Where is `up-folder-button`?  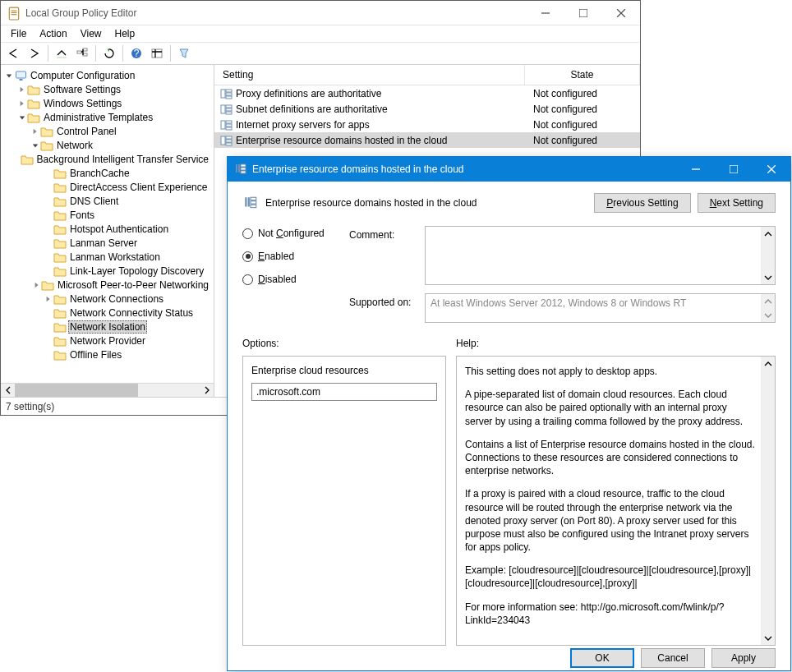 up-folder-button is located at coordinates (62, 53).